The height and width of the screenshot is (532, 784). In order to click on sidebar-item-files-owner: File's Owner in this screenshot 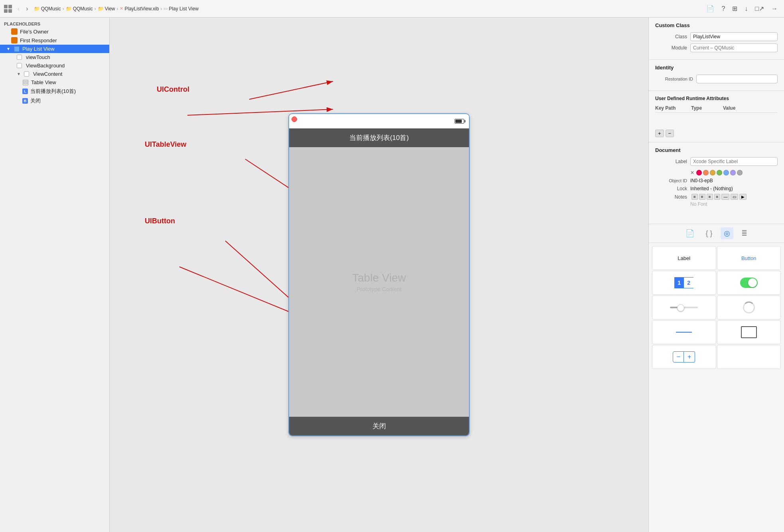, I will do `click(55, 32)`.